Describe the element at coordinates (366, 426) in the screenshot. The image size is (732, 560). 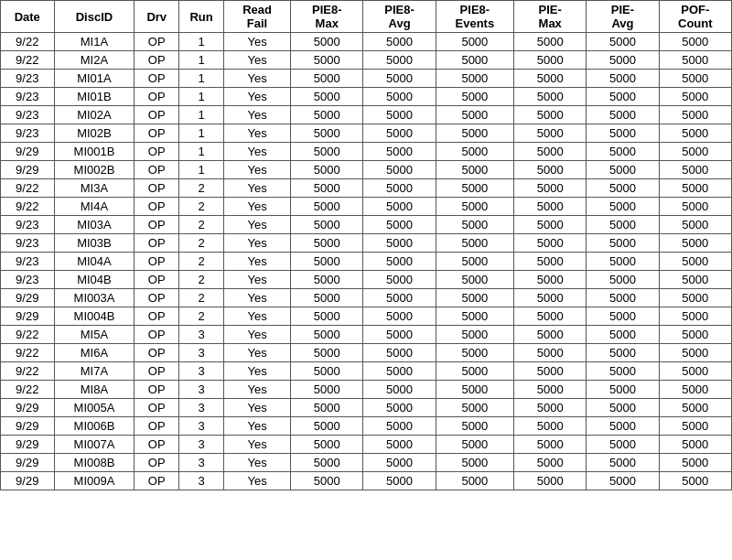
I see `table-row: 9/29MI006BOP3Yes500050005000500050005000` at that location.